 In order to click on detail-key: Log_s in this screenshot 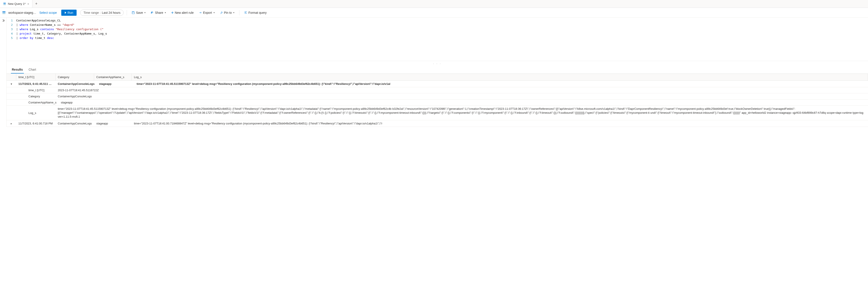, I will do `click(31, 113)`.